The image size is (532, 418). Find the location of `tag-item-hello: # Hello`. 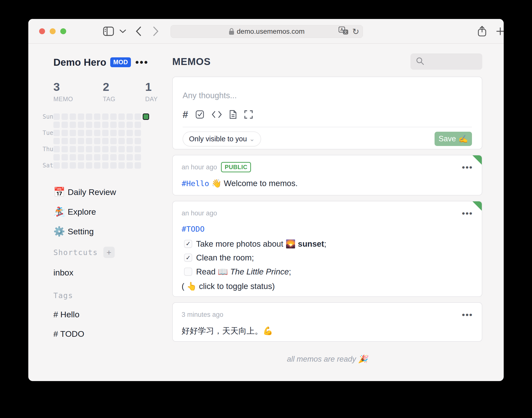

tag-item-hello: # Hello is located at coordinates (101, 315).